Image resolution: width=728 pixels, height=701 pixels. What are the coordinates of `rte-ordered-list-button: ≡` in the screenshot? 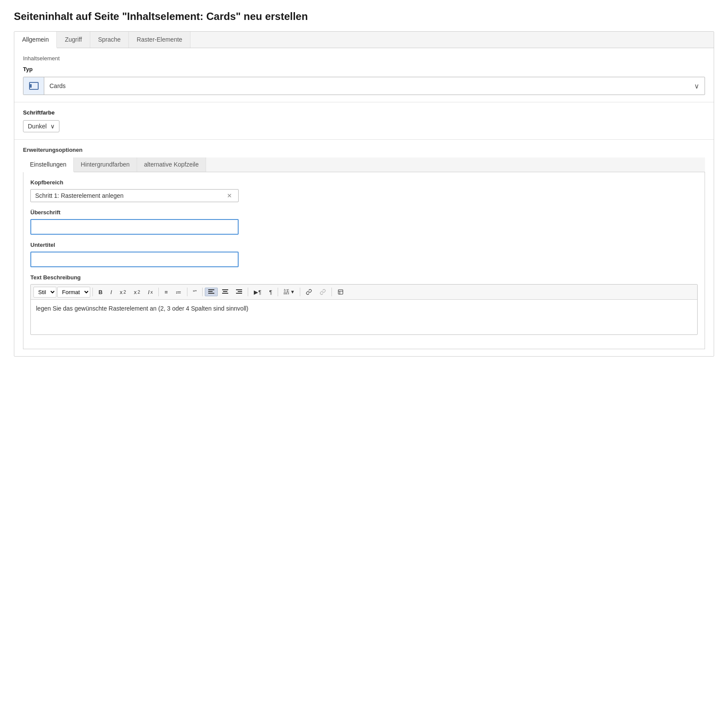 It's located at (166, 292).